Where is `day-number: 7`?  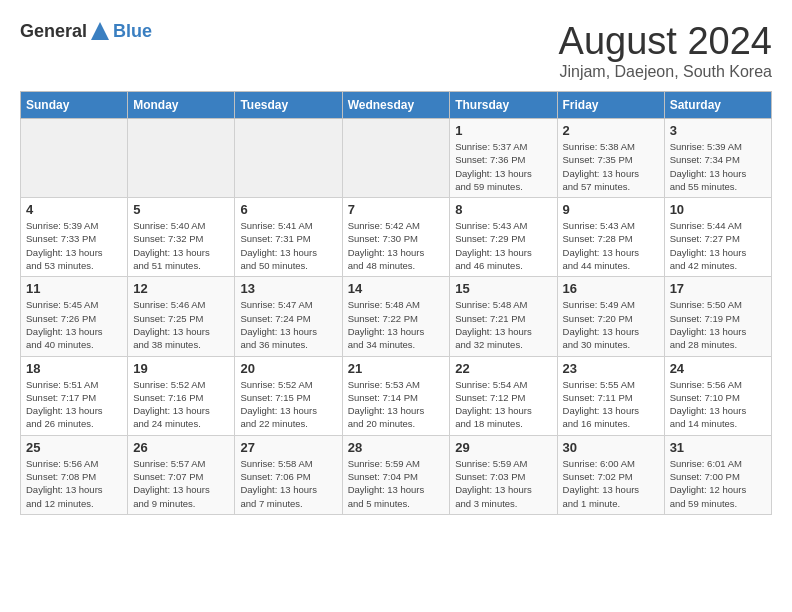 day-number: 7 is located at coordinates (396, 210).